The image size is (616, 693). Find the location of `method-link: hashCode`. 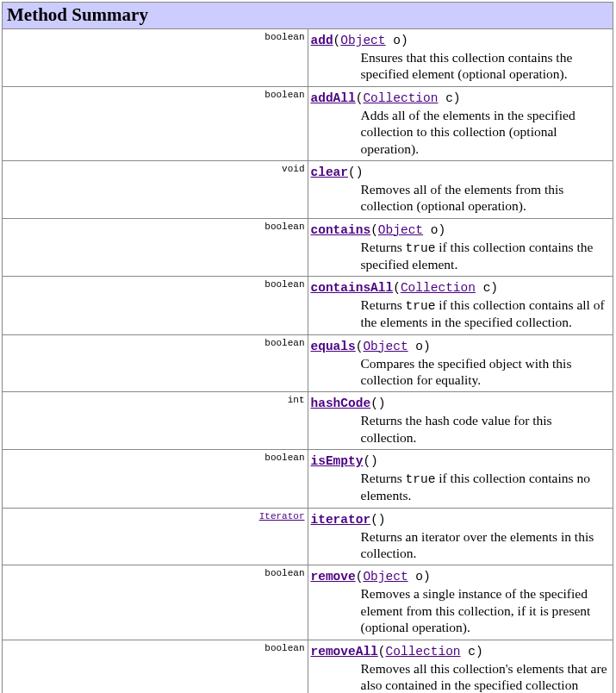

method-link: hashCode is located at coordinates (341, 403).